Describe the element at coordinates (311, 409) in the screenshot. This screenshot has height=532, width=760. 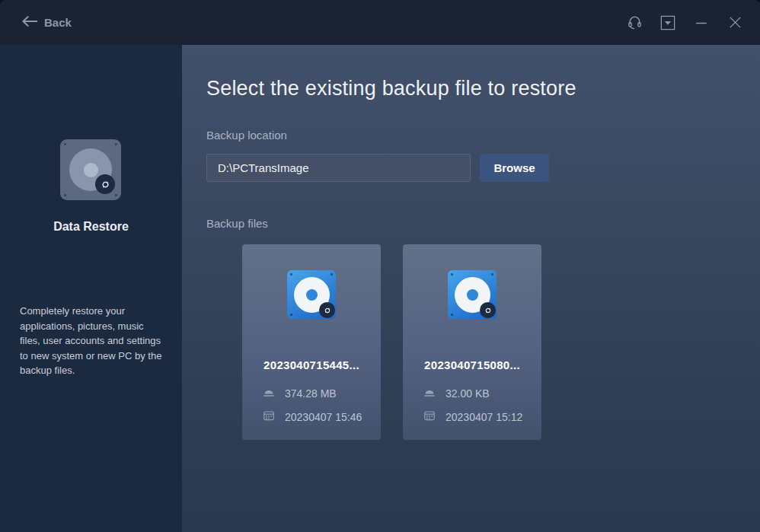
I see `backup-file-meta: 374.28 MB` at that location.